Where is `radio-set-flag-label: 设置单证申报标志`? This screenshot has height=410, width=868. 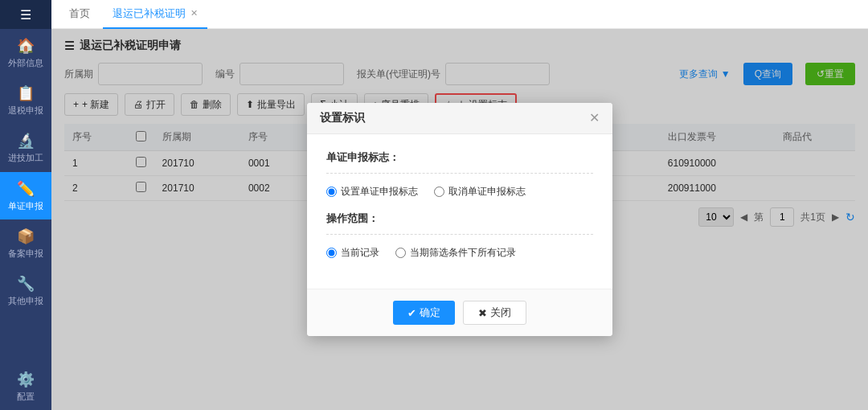 radio-set-flag-label: 设置单证申报标志 is located at coordinates (372, 191).